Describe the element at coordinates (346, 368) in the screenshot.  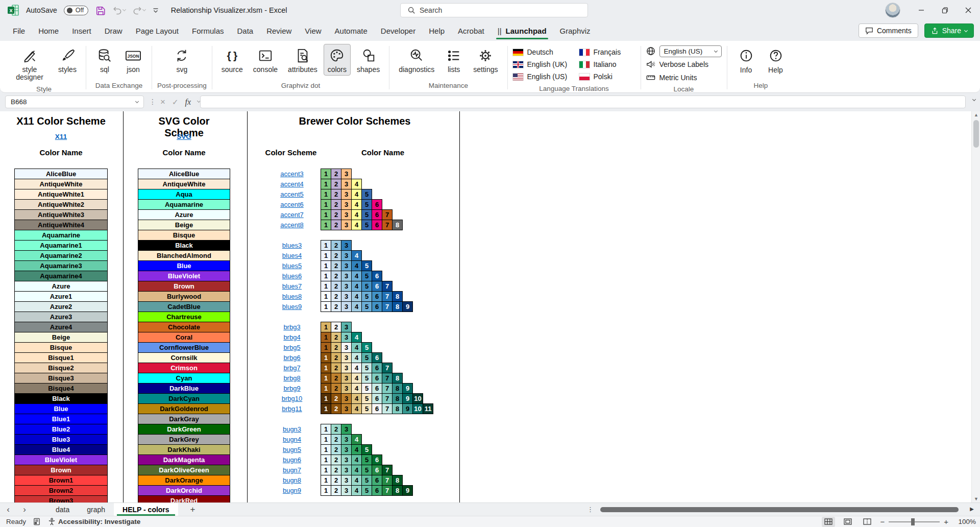
I see `brewer-swatch-brbg7-3: 3` at that location.